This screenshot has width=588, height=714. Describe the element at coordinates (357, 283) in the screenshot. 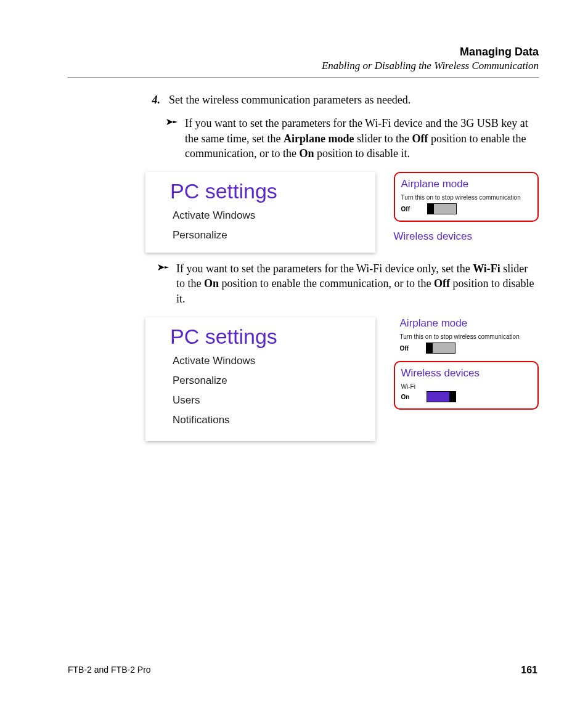

I see `bullet-b-text: If you want to set the parameters for th…` at that location.